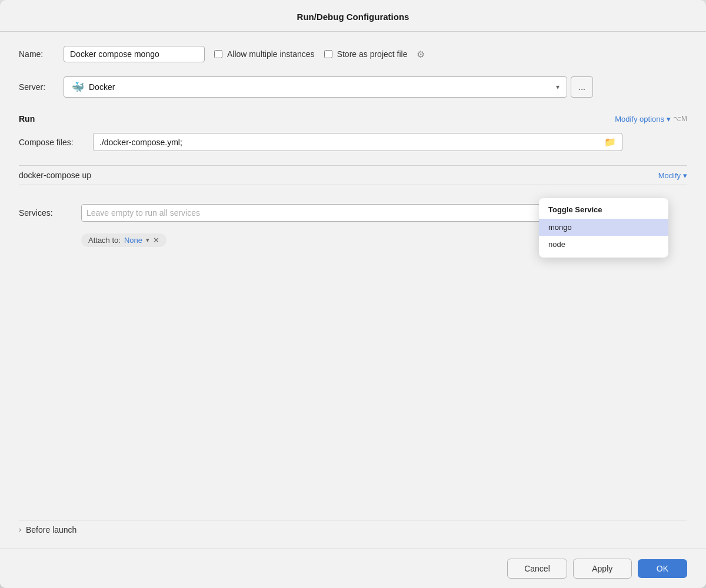 The height and width of the screenshot is (588, 706). What do you see at coordinates (105, 240) in the screenshot?
I see `attach-prefix: Attach to:` at bounding box center [105, 240].